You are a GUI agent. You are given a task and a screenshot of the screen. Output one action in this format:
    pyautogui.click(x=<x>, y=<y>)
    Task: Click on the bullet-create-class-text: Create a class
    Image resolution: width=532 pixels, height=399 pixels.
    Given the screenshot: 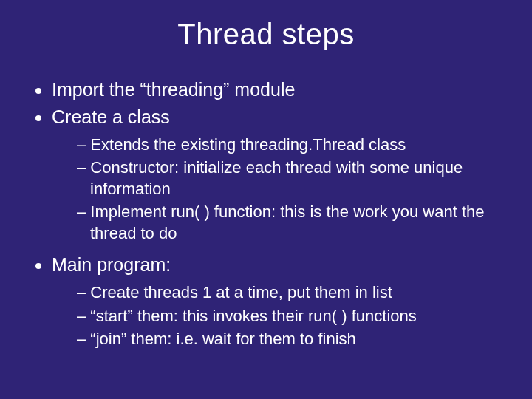 What is the action you would take?
    pyautogui.click(x=111, y=117)
    